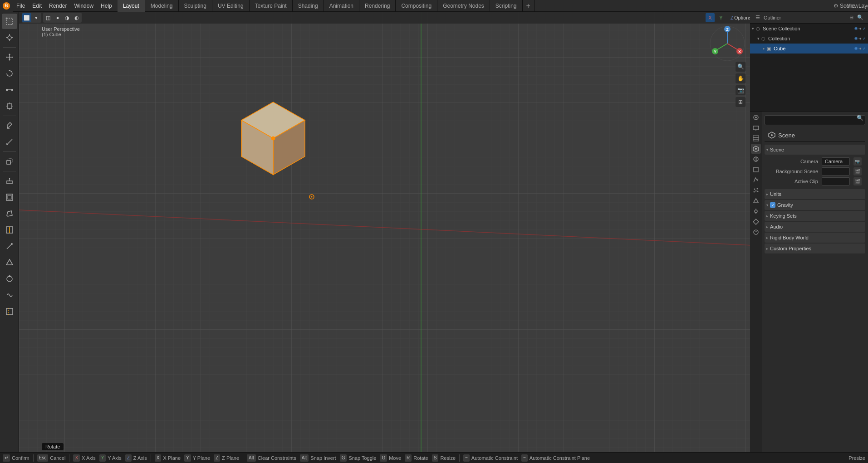 The width and height of the screenshot is (868, 463). I want to click on collection-camera: ●, so click(860, 39).